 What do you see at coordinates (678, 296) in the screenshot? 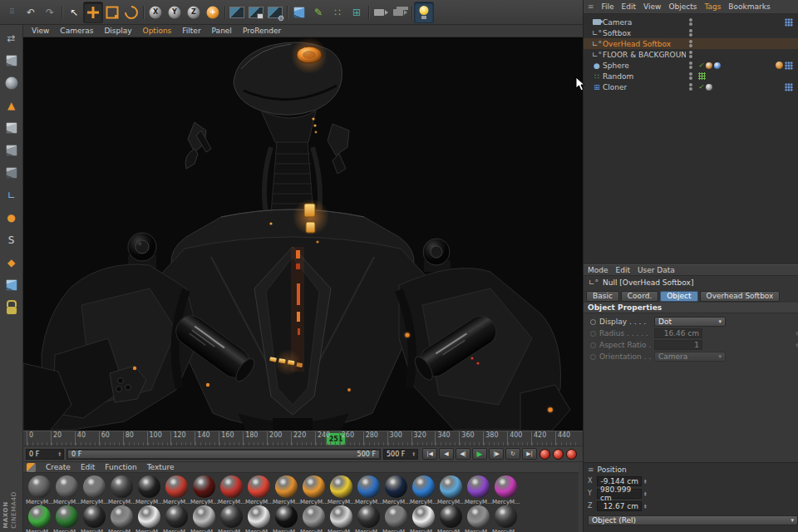
I see `tab-object: Object` at bounding box center [678, 296].